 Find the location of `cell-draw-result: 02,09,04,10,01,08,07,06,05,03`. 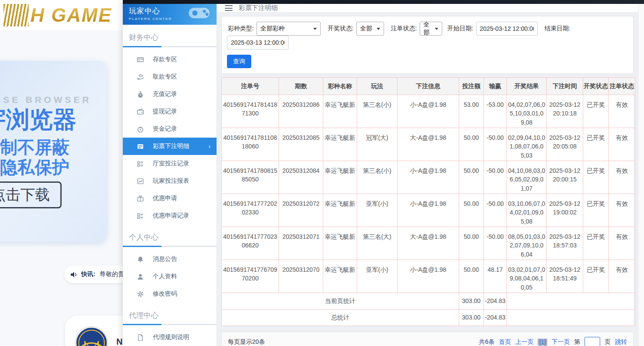

cell-draw-result: 02,09,04,10,01,08,07,06,05,03 is located at coordinates (527, 145).